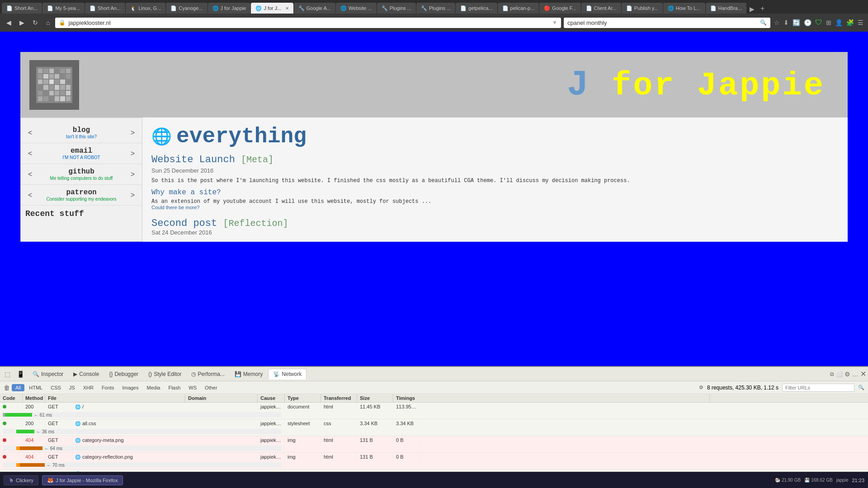  Describe the element at coordinates (861, 23) in the screenshot. I see `menu-icon: ☰` at that location.